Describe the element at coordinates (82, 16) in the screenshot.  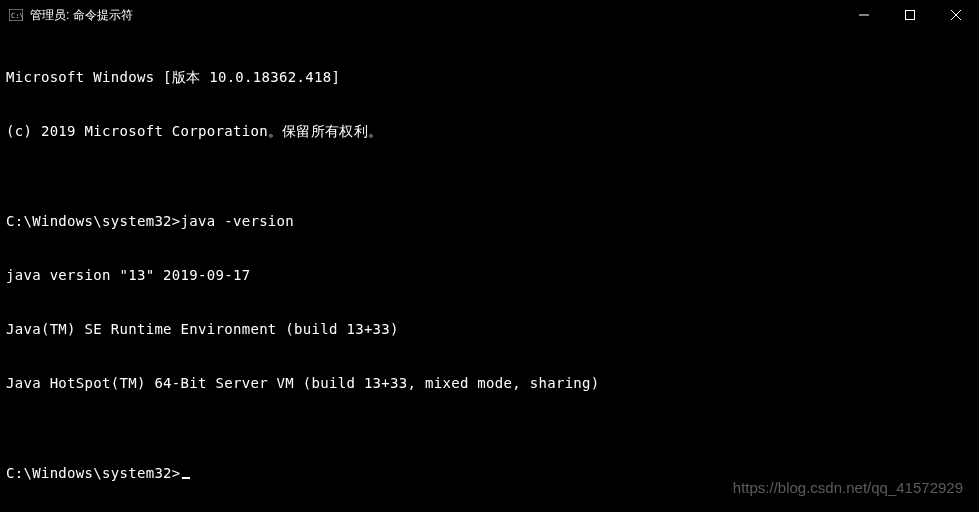
I see `window-title: 管理员: 命令提示符` at that location.